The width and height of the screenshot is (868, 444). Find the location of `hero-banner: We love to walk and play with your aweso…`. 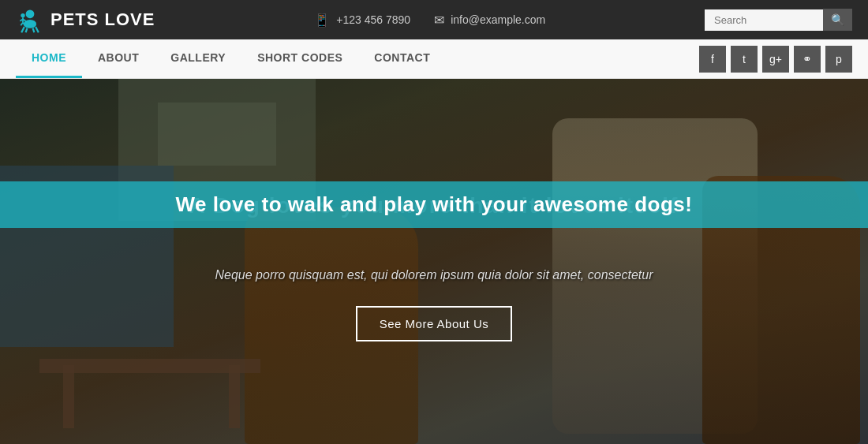

hero-banner: We love to walk and play with your aweso… is located at coordinates (434, 205).